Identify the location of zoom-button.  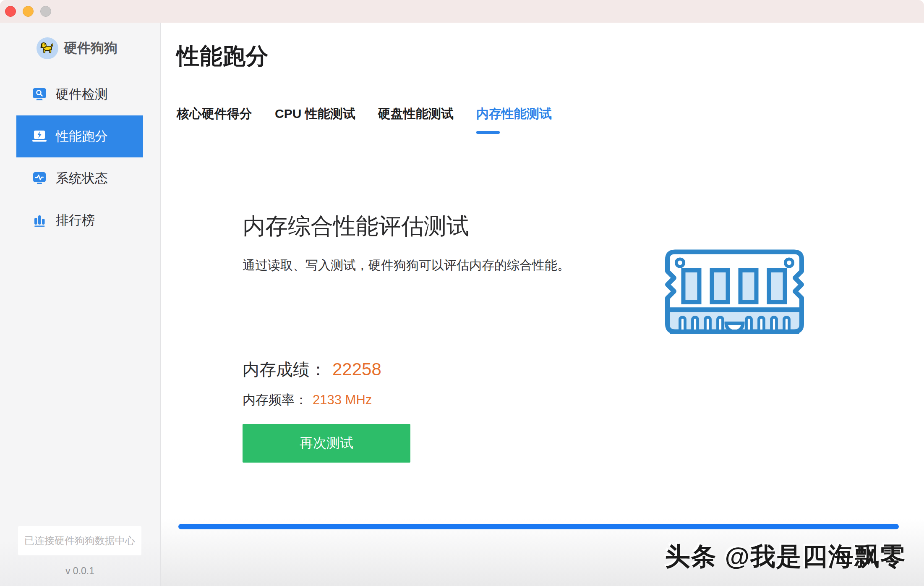
(46, 11).